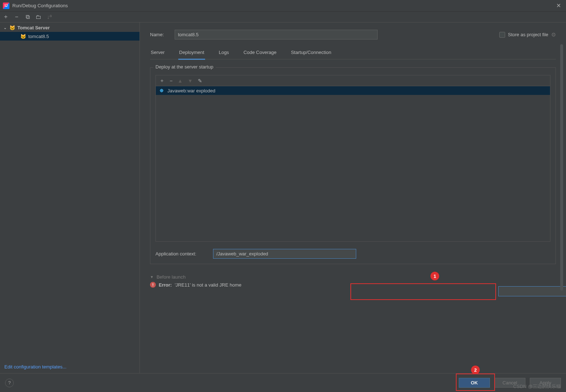 The width and height of the screenshot is (566, 392). Describe the element at coordinates (554, 35) in the screenshot. I see `gear-icon: ⚙` at that location.